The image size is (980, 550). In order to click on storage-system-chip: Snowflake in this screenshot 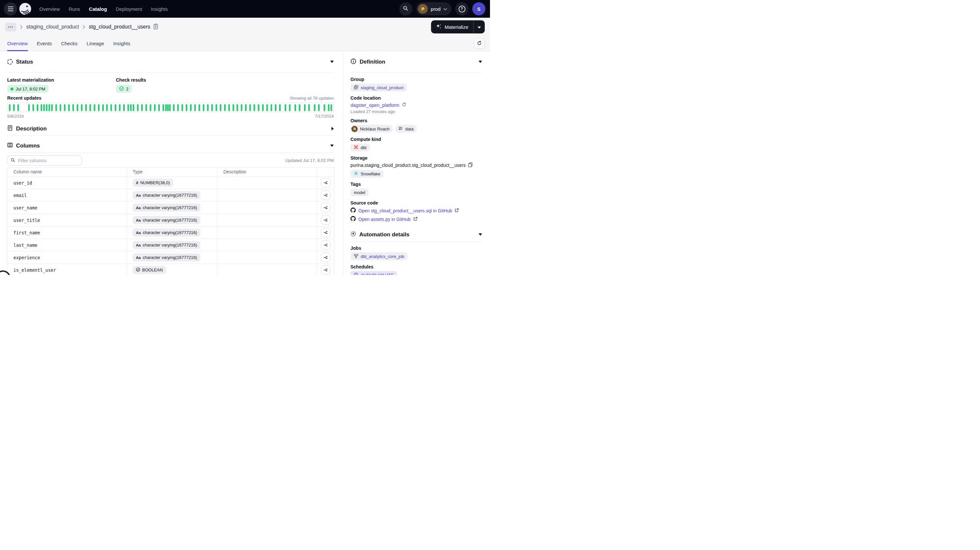, I will do `click(367, 174)`.